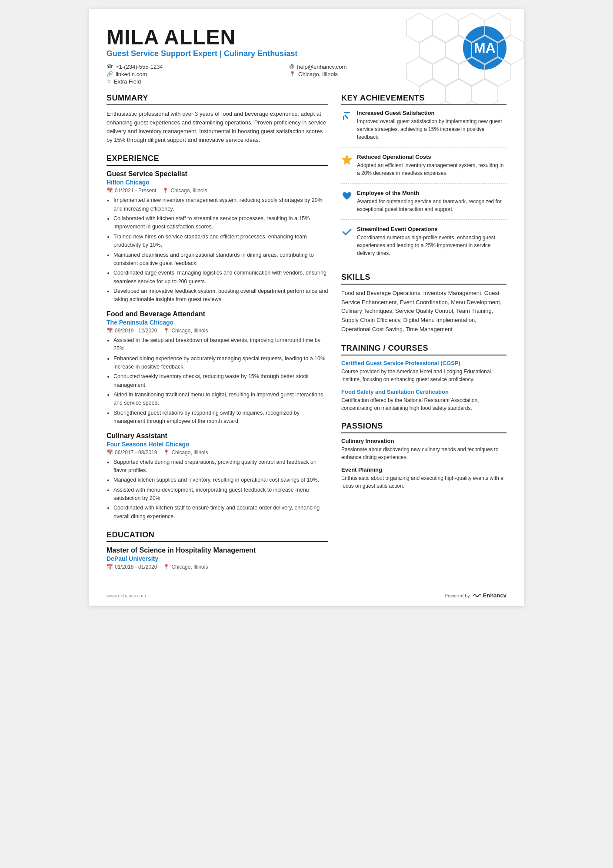 Image resolution: width=613 pixels, height=868 pixels. Describe the element at coordinates (217, 436) in the screenshot. I see `job-title-3: Culinary Assistant` at that location.